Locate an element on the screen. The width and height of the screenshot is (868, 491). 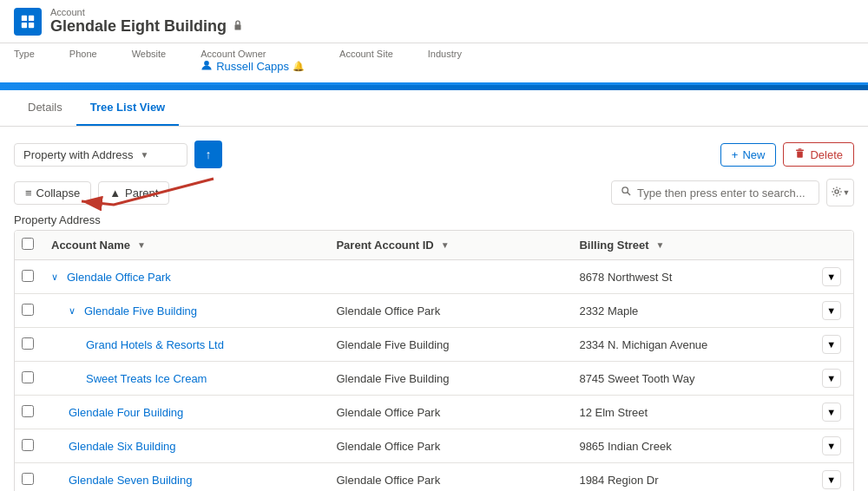
parent-cell-2: Glendale Five Building is located at coordinates (447, 345).